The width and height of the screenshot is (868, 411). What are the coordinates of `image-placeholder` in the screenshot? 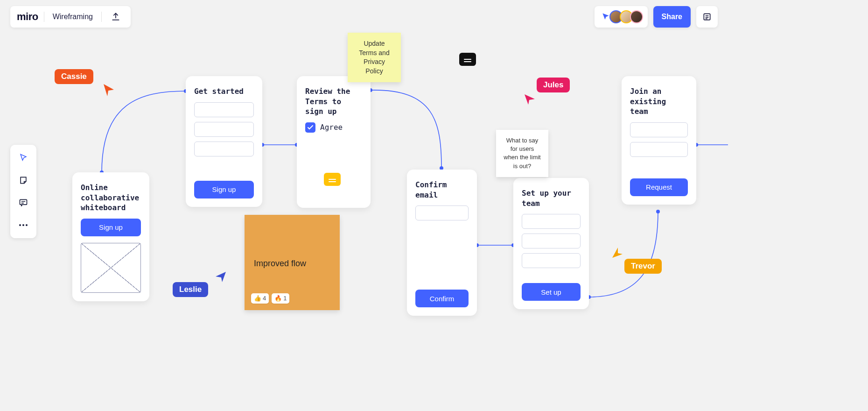 It's located at (111, 268).